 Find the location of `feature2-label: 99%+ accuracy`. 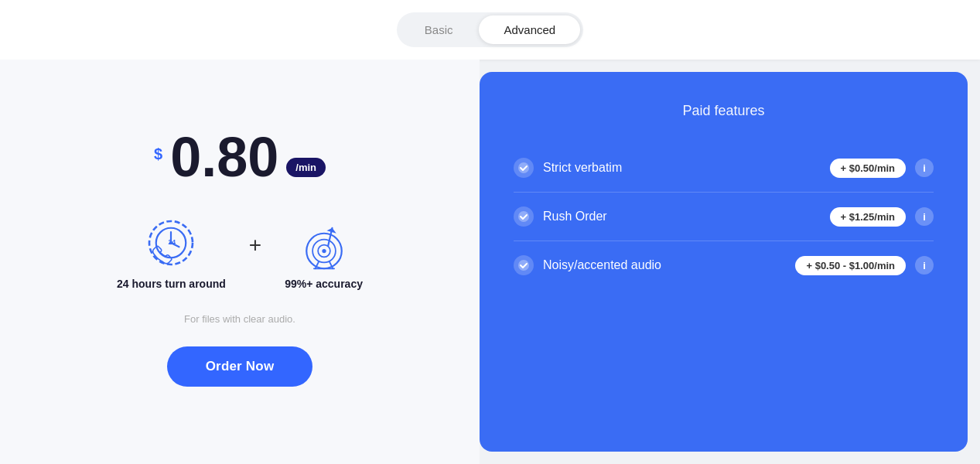

feature2-label: 99%+ accuracy is located at coordinates (323, 284).